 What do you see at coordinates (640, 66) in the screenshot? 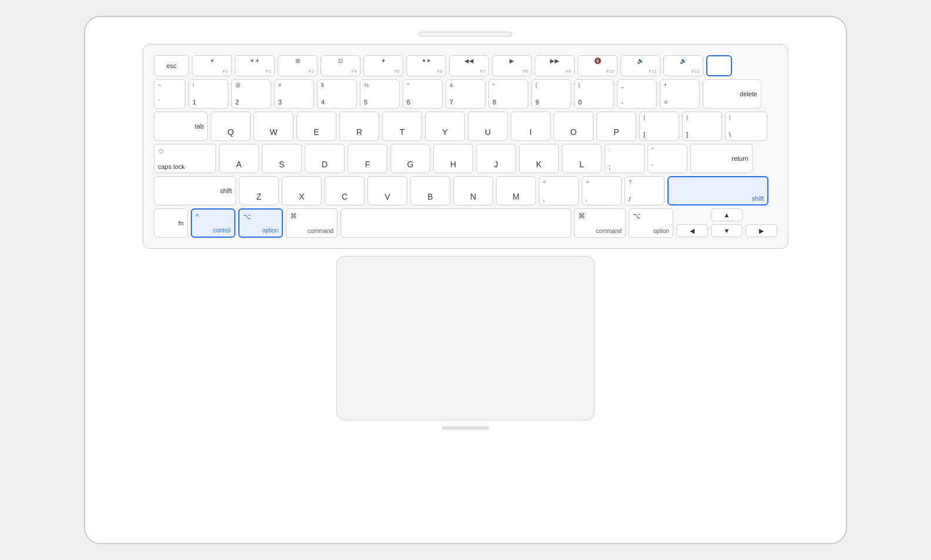
I see `key-f11: 🔉 F11` at bounding box center [640, 66].